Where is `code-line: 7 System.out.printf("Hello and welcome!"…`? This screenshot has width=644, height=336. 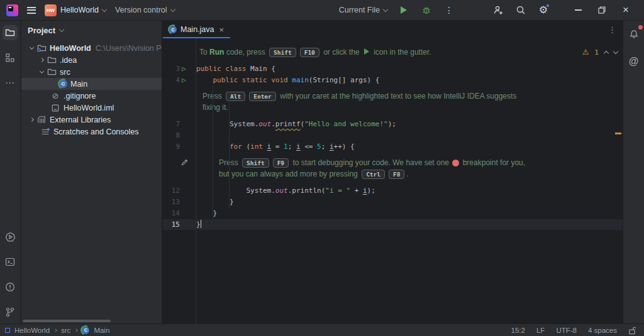
code-line: 7 System.out.printf("Hello and welcome!"… is located at coordinates (392, 124).